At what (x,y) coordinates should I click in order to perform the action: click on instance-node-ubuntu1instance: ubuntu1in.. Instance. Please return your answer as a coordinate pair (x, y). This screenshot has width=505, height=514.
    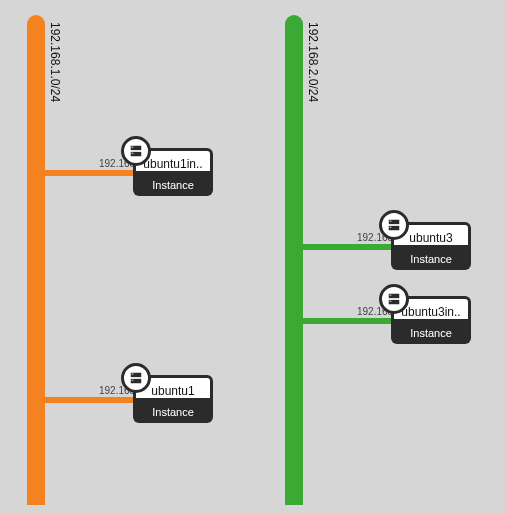
    Looking at the image, I should click on (173, 172).